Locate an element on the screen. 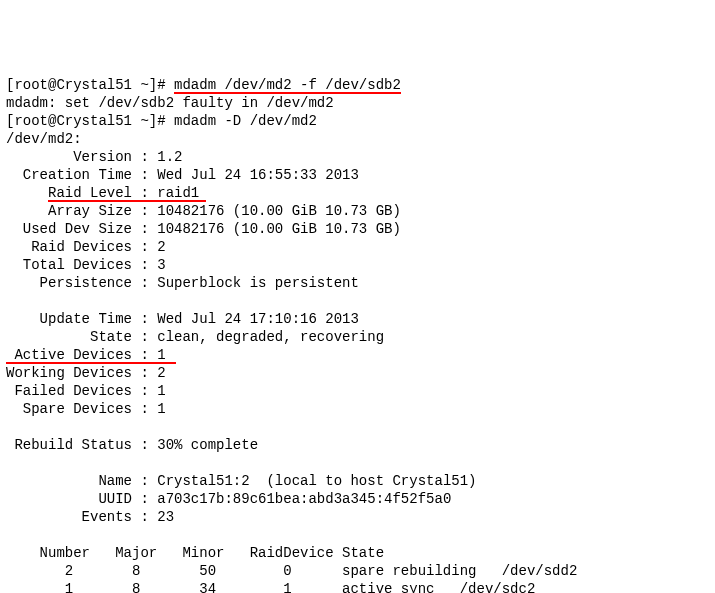 This screenshot has width=715, height=593. field-working-value: 2 is located at coordinates (161, 373).